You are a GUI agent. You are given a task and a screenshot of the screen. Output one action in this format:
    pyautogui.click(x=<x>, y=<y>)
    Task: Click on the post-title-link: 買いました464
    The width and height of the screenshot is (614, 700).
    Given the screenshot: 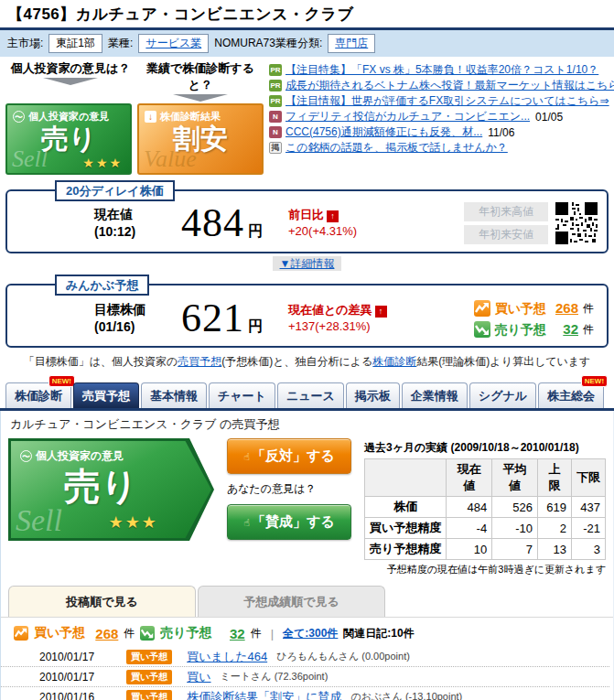 What is the action you would take?
    pyautogui.click(x=227, y=657)
    